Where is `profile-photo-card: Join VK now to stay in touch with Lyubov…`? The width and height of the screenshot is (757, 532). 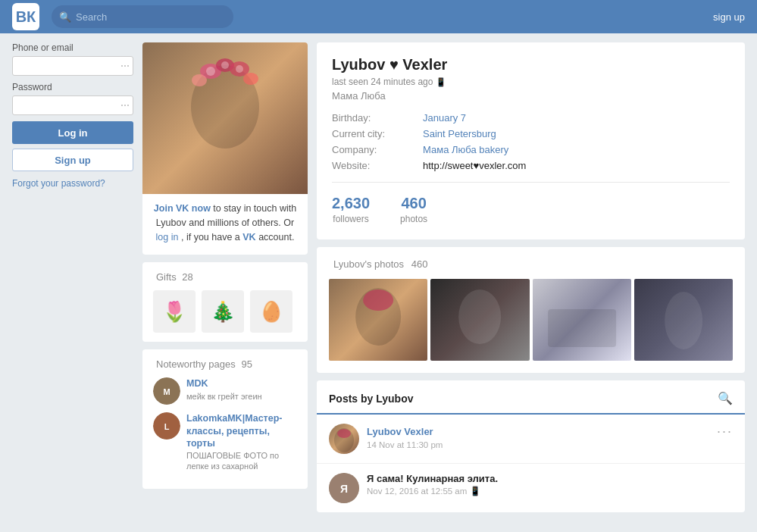 profile-photo-card: Join VK now to stay in touch with Lyubov… is located at coordinates (225, 149).